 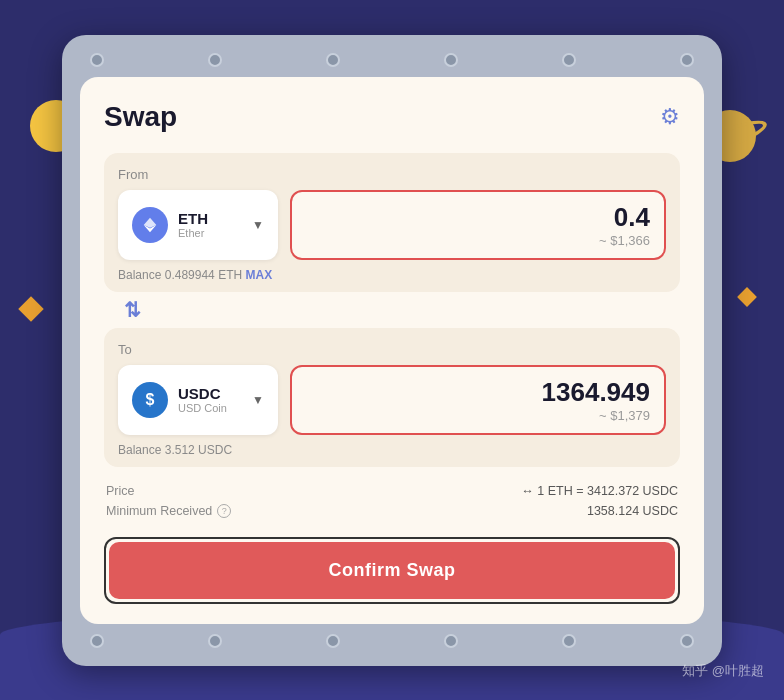 I want to click on panel-top-circles, so click(x=392, y=60).